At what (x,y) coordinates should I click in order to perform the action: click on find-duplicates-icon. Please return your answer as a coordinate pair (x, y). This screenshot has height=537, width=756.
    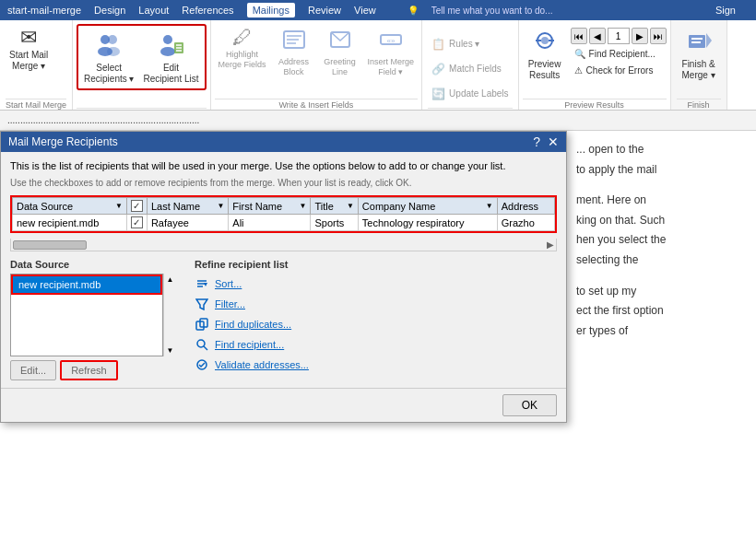
    Looking at the image, I should click on (202, 324).